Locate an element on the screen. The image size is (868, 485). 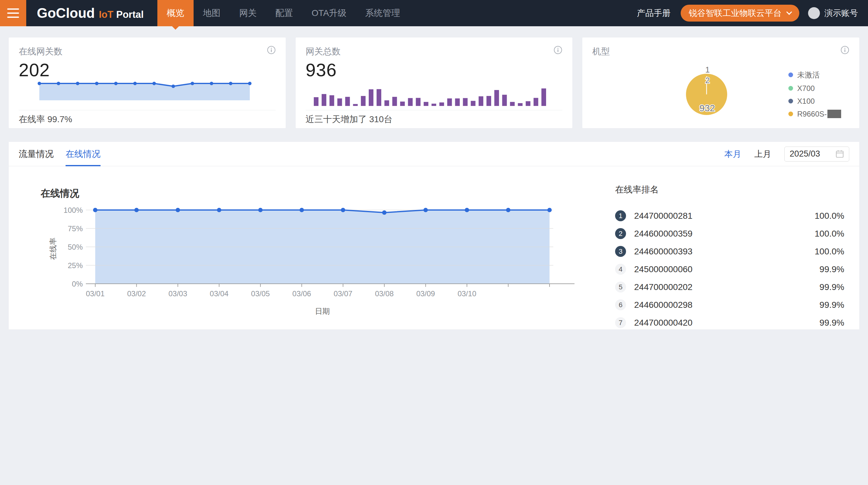
account-name: 演示账号 is located at coordinates (841, 13).